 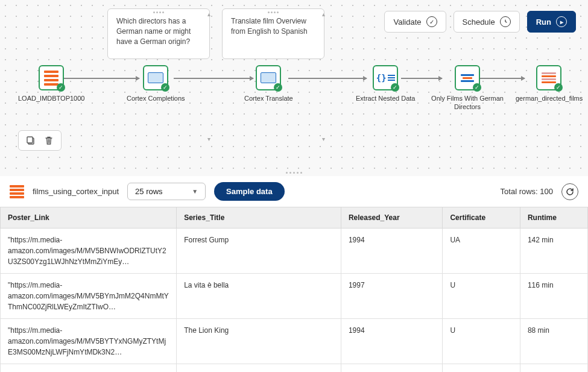 I want to click on refresh-icon, so click(x=570, y=192).